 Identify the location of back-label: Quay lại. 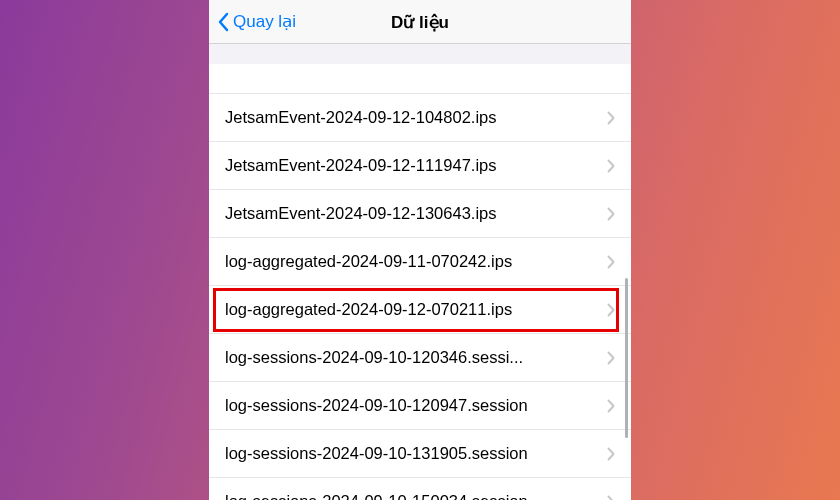
(264, 22).